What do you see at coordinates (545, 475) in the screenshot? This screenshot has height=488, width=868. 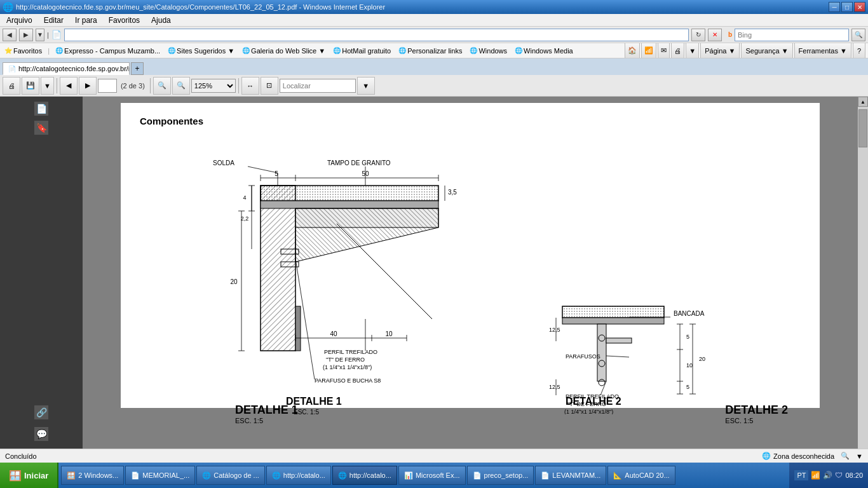 I see `taskbar-icon-7: 📄` at bounding box center [545, 475].